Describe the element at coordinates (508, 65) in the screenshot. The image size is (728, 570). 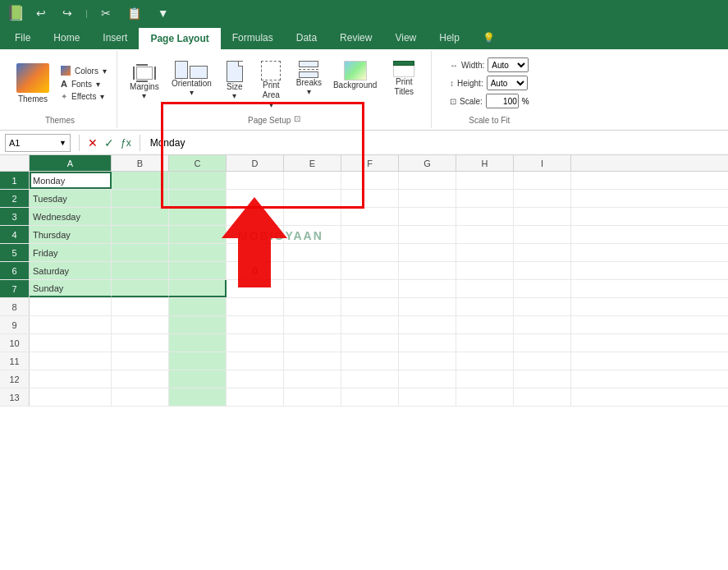
I see `width-select: Auto` at that location.